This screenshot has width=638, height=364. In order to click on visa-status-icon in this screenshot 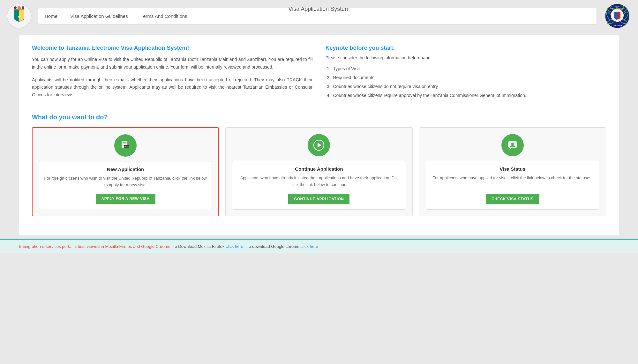, I will do `click(513, 145)`.